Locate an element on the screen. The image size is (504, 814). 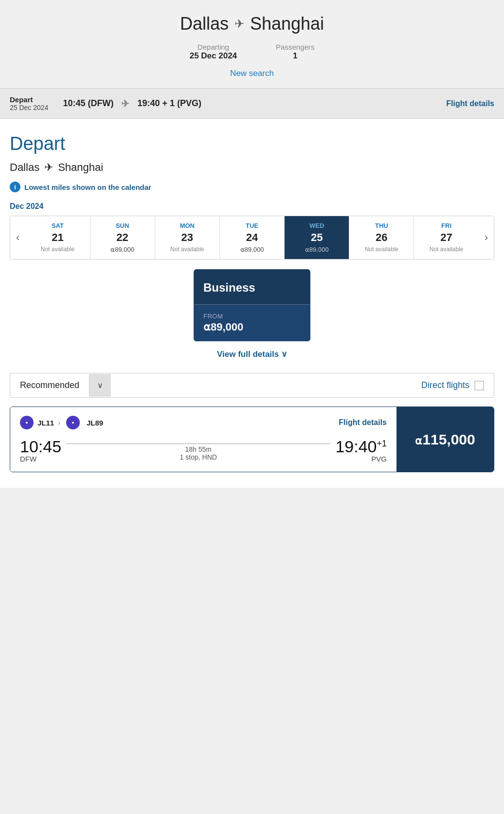
cal-day-name-22: SUN is located at coordinates (123, 226).